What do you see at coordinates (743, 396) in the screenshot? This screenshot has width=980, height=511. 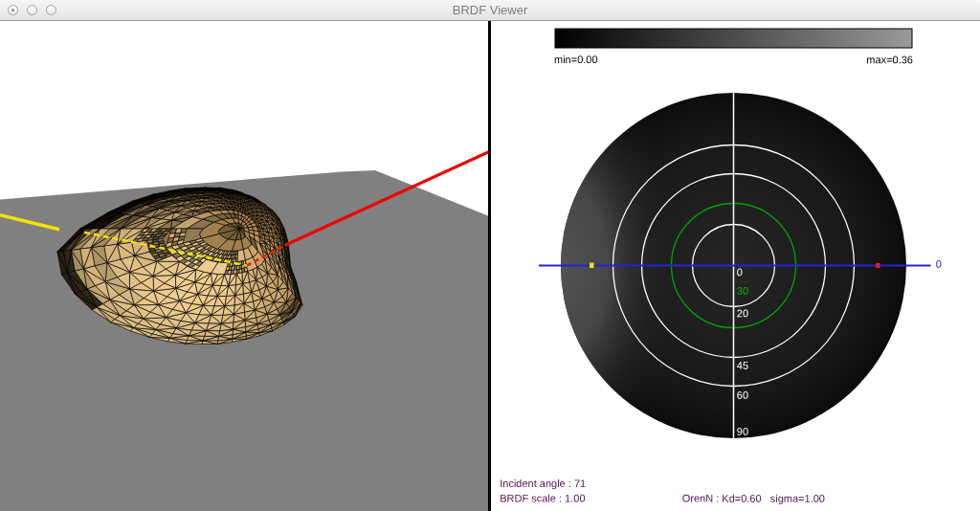 I see `svg-text: 60` at bounding box center [743, 396].